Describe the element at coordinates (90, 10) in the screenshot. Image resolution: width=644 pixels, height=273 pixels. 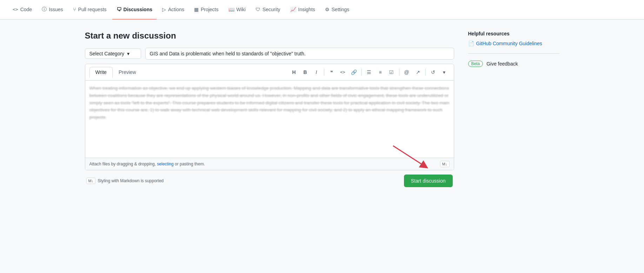
I see `nav-pull-requests: ⑂ Pull requests` at that location.